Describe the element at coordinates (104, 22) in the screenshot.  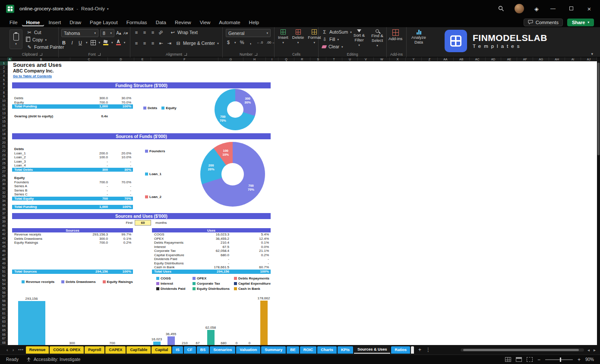
I see `menu-tab-page-layout: Page Layout` at that location.